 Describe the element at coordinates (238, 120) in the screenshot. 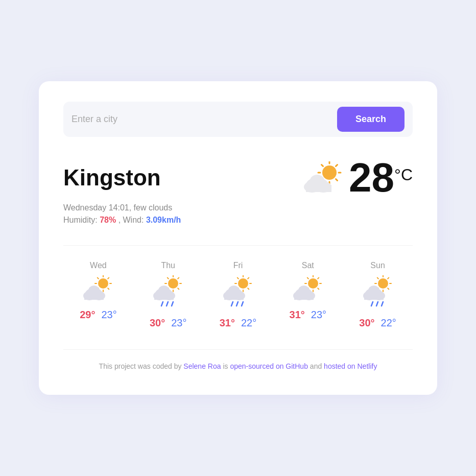

I see `search-bar: Search` at that location.